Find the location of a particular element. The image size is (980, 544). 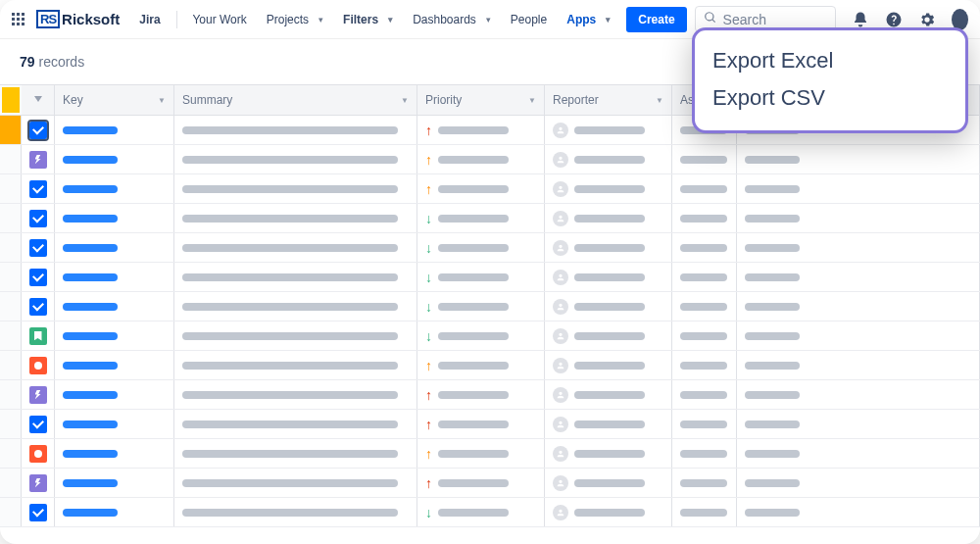

nav-filters: Filters ▾ is located at coordinates (368, 20).